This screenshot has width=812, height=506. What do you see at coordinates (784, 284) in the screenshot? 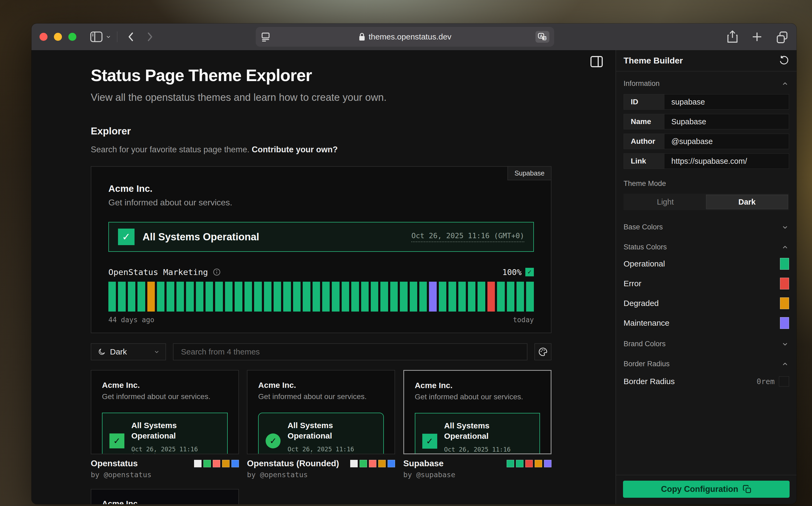
I see `error-color-swatch` at bounding box center [784, 284].